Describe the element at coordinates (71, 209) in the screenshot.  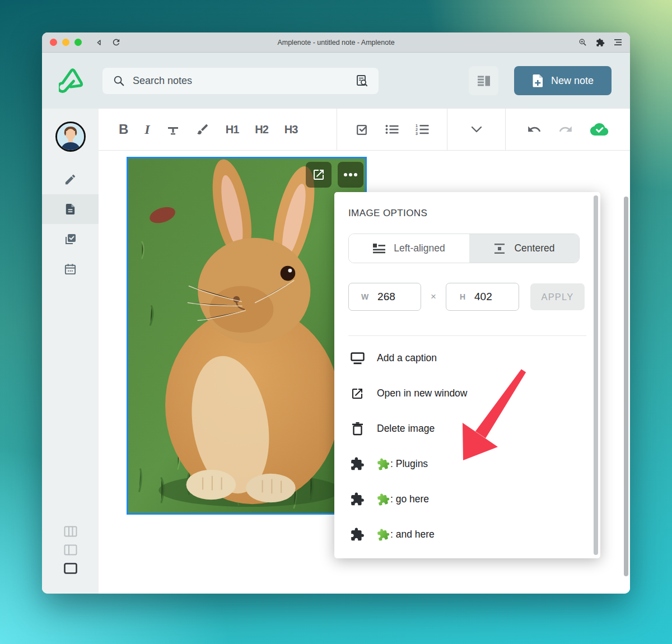
I see `note-icon` at that location.